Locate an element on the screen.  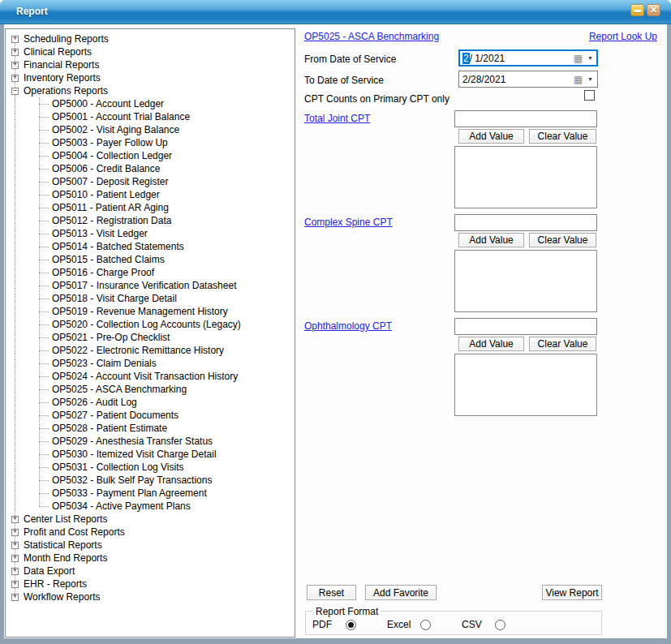
tree-item: OP5006 - Credit Balance is located at coordinates (150, 169).